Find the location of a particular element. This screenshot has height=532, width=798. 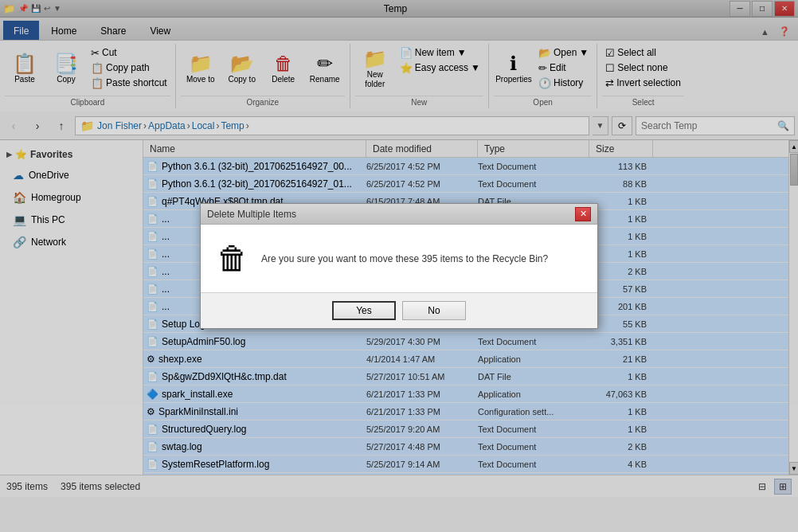

dialog-title: Delete Multiple Items is located at coordinates (252, 214).